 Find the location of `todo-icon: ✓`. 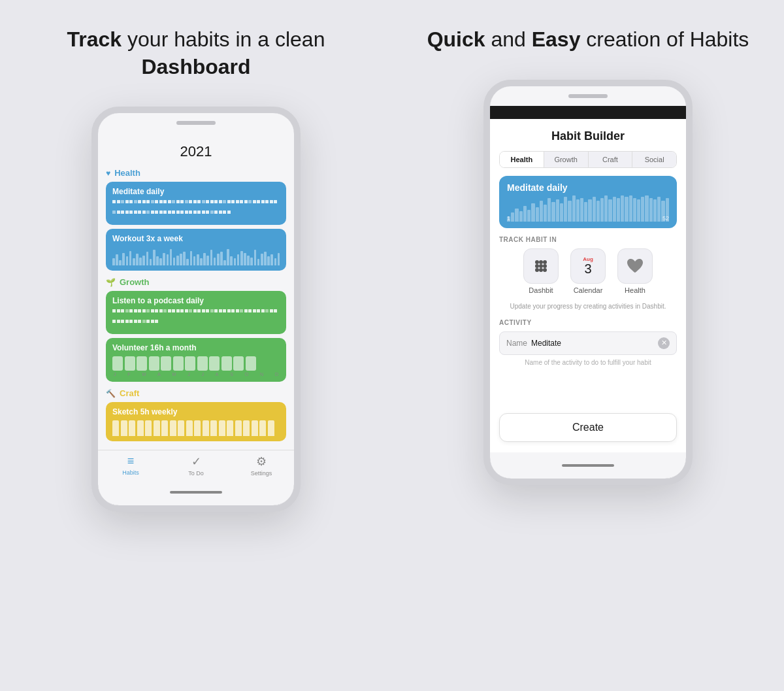

todo-icon: ✓ is located at coordinates (196, 462).